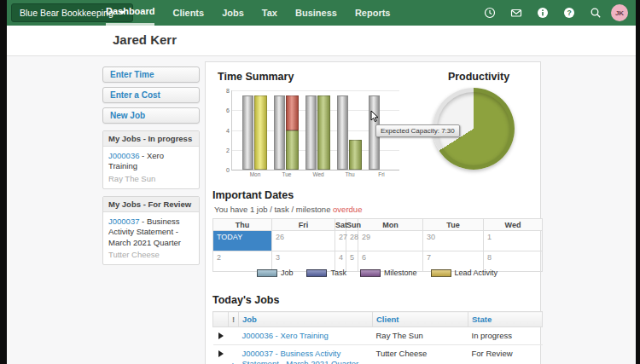 This screenshot has height=364, width=640. Describe the element at coordinates (151, 162) in the screenshot. I see `job-line: J000036 - Xero Training` at that location.